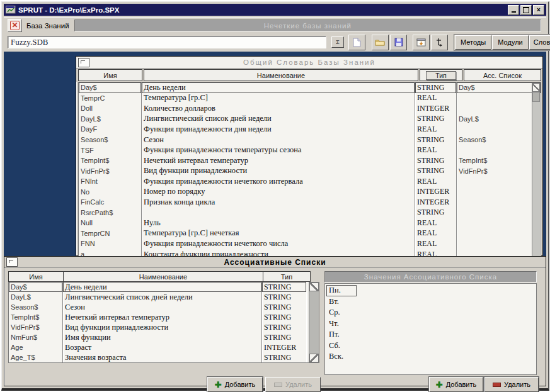 This screenshot has width=550, height=392. I want to click on modules-button: Модули, so click(510, 43).